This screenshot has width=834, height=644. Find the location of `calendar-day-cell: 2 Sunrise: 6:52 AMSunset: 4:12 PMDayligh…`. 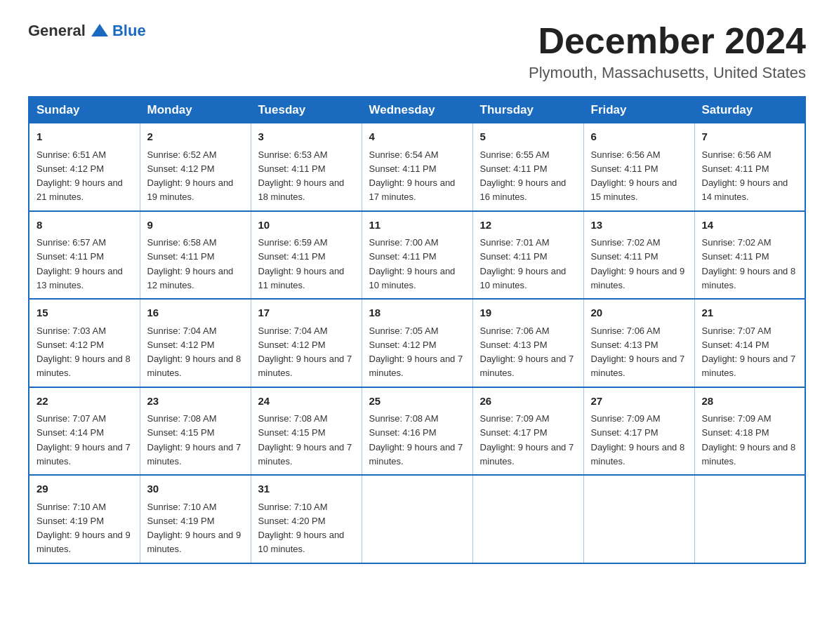

calendar-day-cell: 2 Sunrise: 6:52 AMSunset: 4:12 PMDayligh… is located at coordinates (195, 167).